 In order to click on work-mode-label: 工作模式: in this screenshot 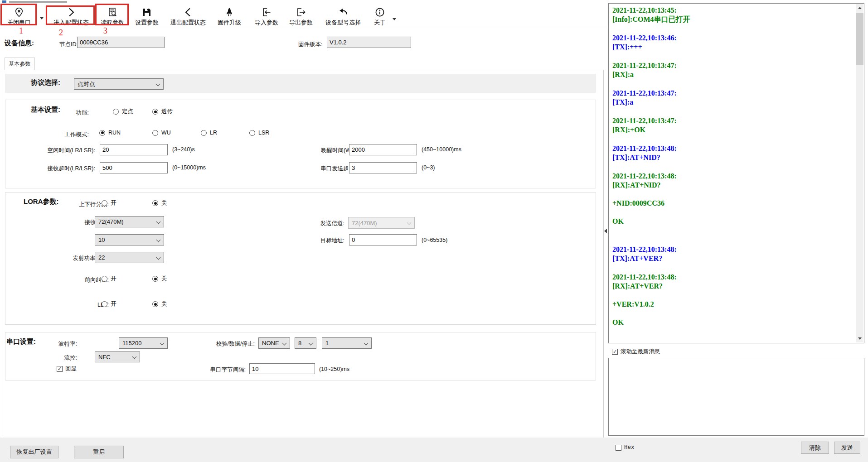, I will do `click(66, 135)`.